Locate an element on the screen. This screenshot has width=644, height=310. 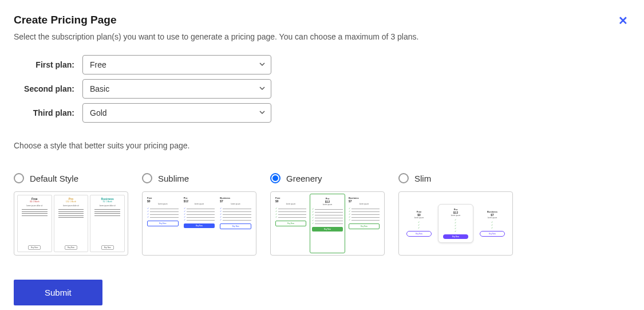
style-option-slim: Slim is located at coordinates (456, 178).